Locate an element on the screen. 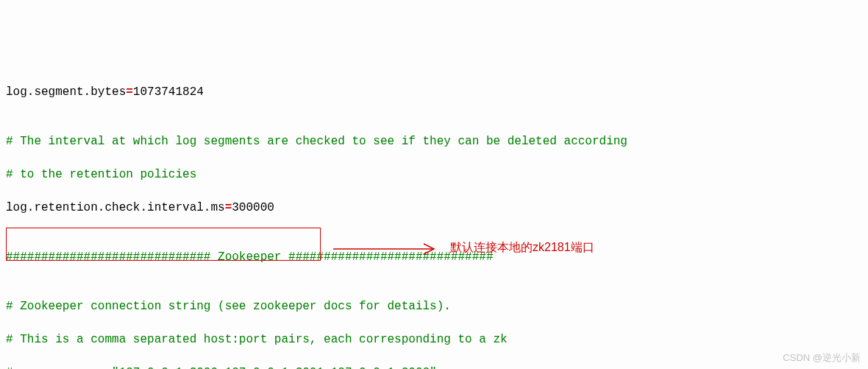 This screenshot has height=369, width=868. config-key: log.segment.bytes is located at coordinates (66, 92).